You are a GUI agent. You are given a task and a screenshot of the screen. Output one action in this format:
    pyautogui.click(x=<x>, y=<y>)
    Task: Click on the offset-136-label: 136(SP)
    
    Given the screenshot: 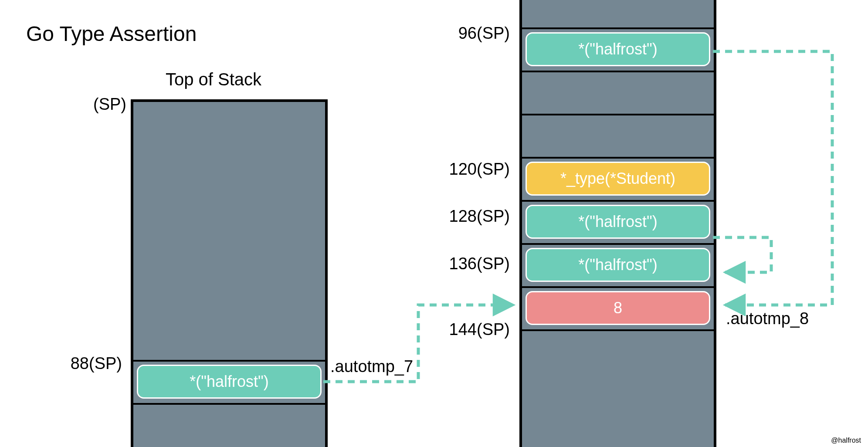 What is the action you would take?
    pyautogui.click(x=468, y=264)
    